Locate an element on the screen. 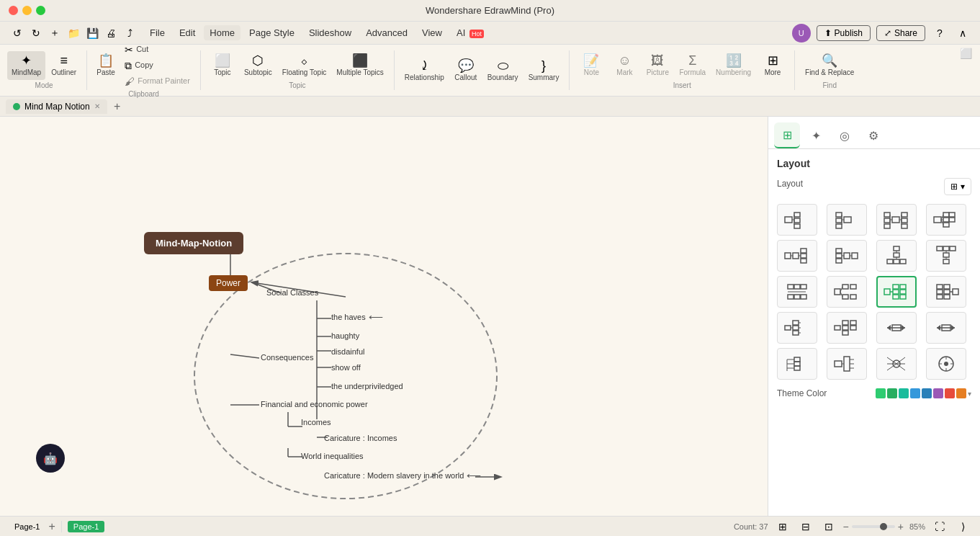  tab-close-button: ✕ is located at coordinates (97, 107).